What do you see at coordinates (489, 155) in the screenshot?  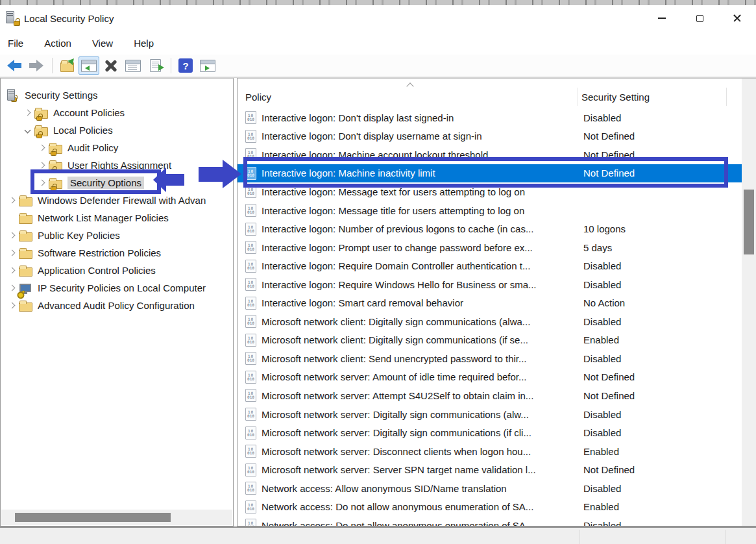 I see `policy-row: Interactive logon: Machine account locko…` at bounding box center [489, 155].